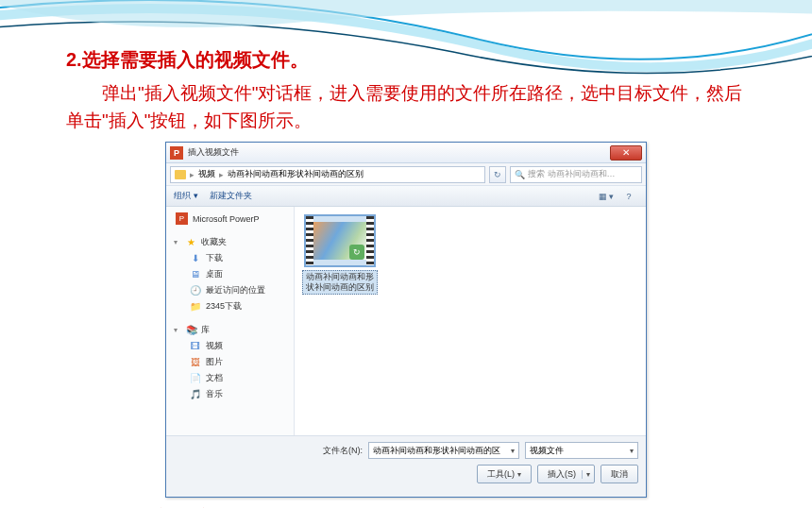  Describe the element at coordinates (629, 196) in the screenshot. I see `help-button: ?` at that location.